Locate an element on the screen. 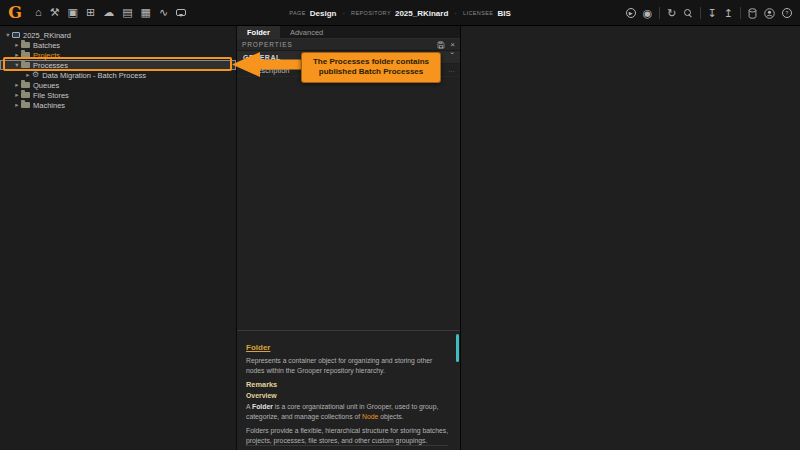 Image resolution: width=800 pixels, height=450 pixels. context-info: PAGE Design · REPOSITORY 2025_RKinard · … is located at coordinates (400, 13).